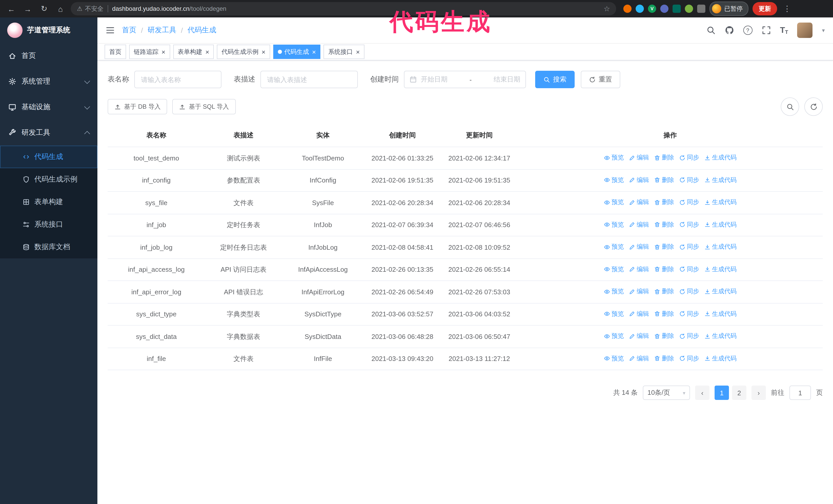 The image size is (833, 504). Describe the element at coordinates (800, 393) in the screenshot. I see `goto-page-input` at that location.